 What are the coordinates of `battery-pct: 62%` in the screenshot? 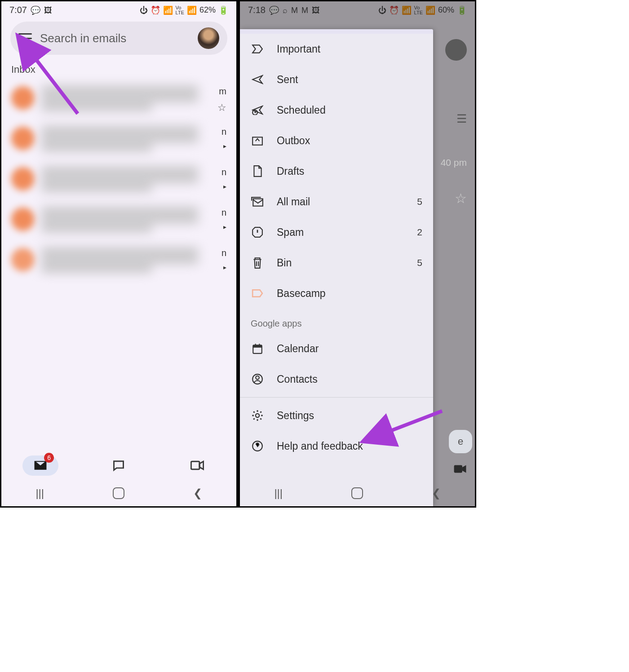 It's located at (208, 10).